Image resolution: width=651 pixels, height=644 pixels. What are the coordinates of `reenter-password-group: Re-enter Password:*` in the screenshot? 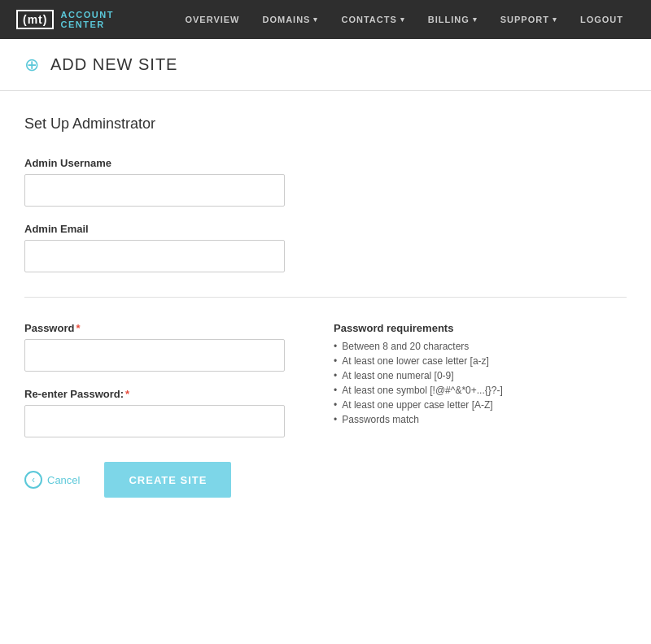 It's located at (155, 413).